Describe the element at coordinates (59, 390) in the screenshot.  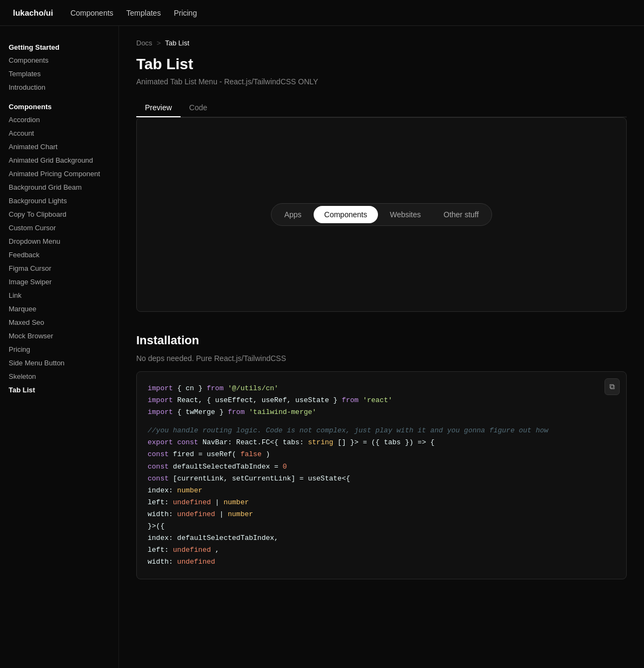
I see `sidebar-item-tab-list: Tab List` at that location.